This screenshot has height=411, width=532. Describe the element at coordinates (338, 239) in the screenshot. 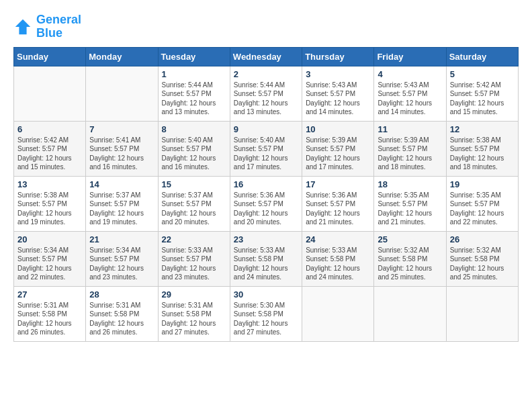

I see `day-number: 24` at that location.